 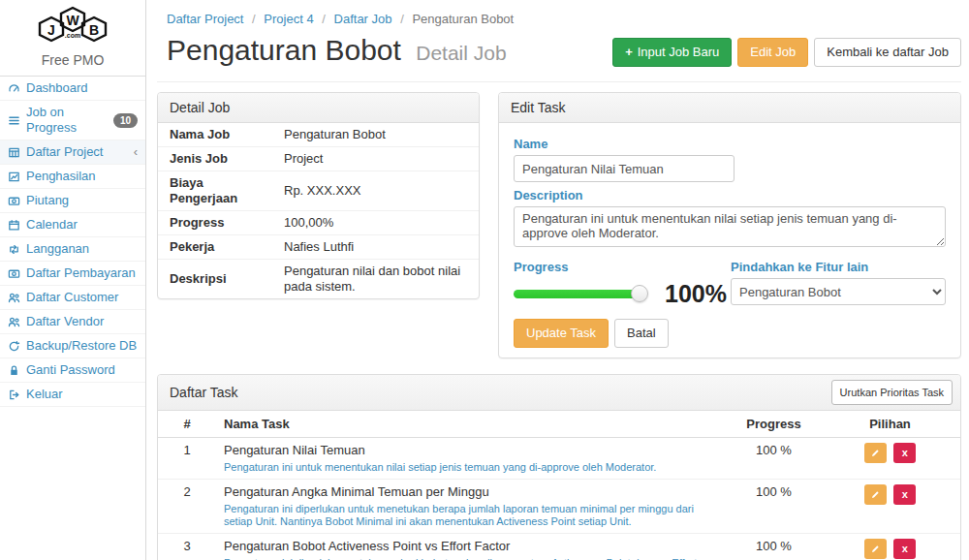 I want to click on detail-row-nama-job: Nama Job Pengaturan Bobot, so click(x=318, y=136).